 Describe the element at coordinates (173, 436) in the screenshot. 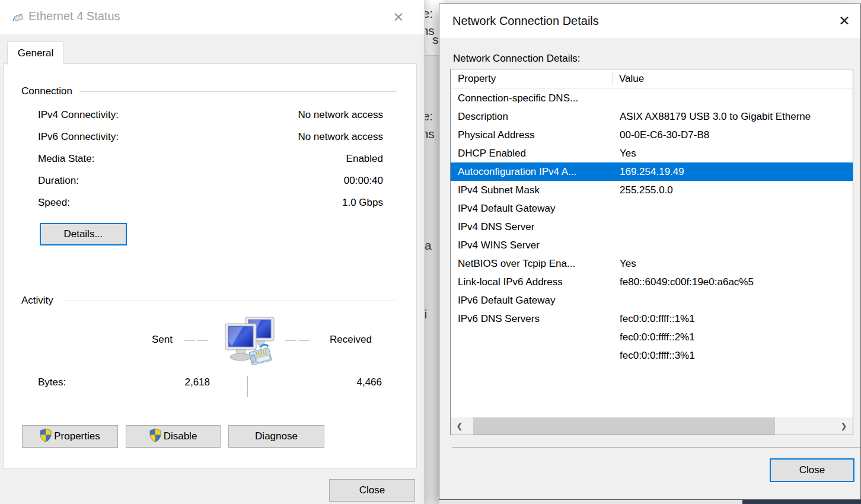

I see `disable-button: Disable` at that location.